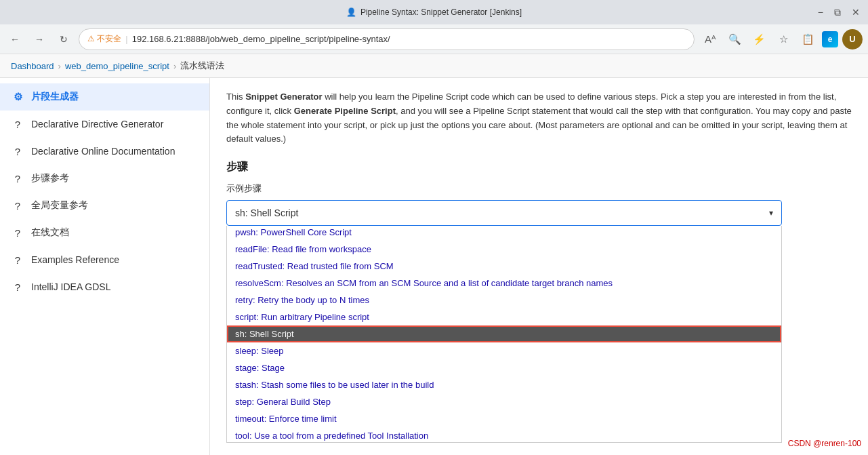 The image size is (868, 455). I want to click on sidebar-item-declarative-online: ? Declarative Online Documentation, so click(104, 151).